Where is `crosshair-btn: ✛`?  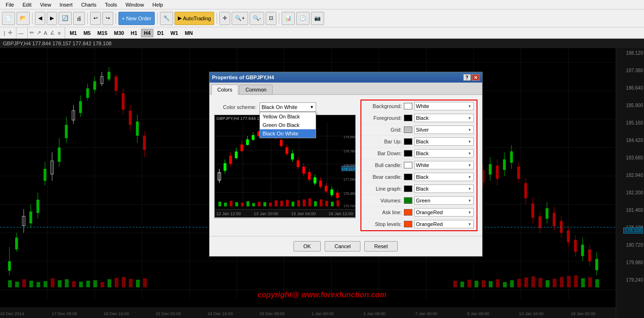
crosshair-btn: ✛ is located at coordinates (225, 18).